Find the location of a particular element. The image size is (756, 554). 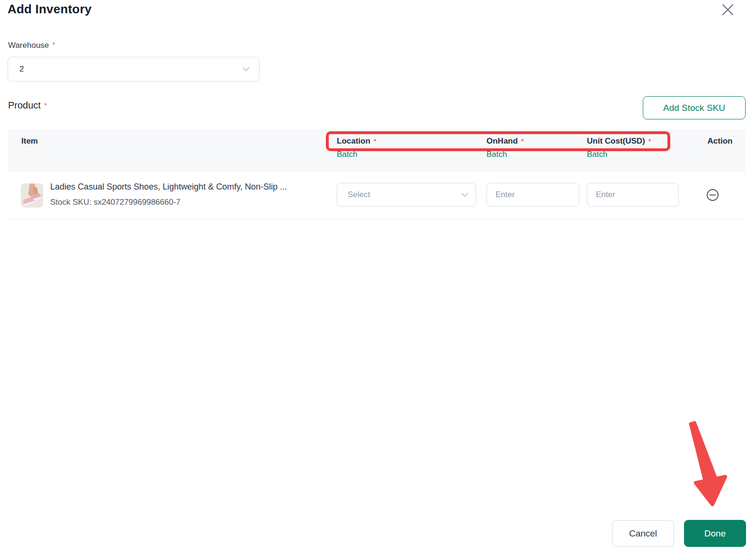

red-arrow-annotation is located at coordinates (705, 457).